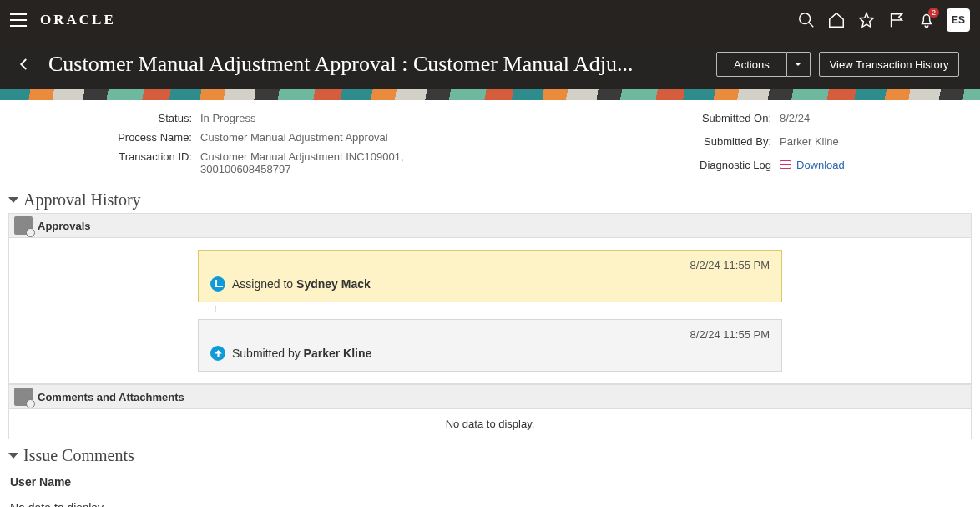  What do you see at coordinates (490, 266) in the screenshot?
I see `assigned-timestamp: 8/2/24 11:55 PM` at bounding box center [490, 266].